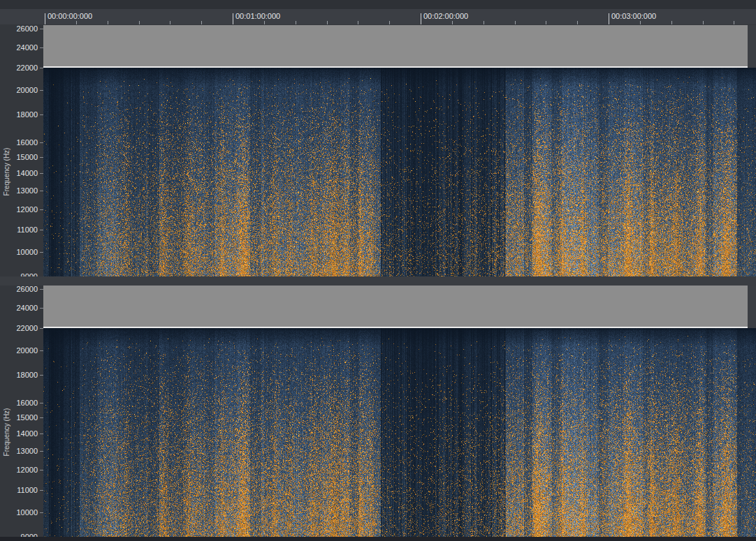 The width and height of the screenshot is (756, 541). What do you see at coordinates (446, 17) in the screenshot?
I see `timecode-label: 00:02:00:000` at bounding box center [446, 17].